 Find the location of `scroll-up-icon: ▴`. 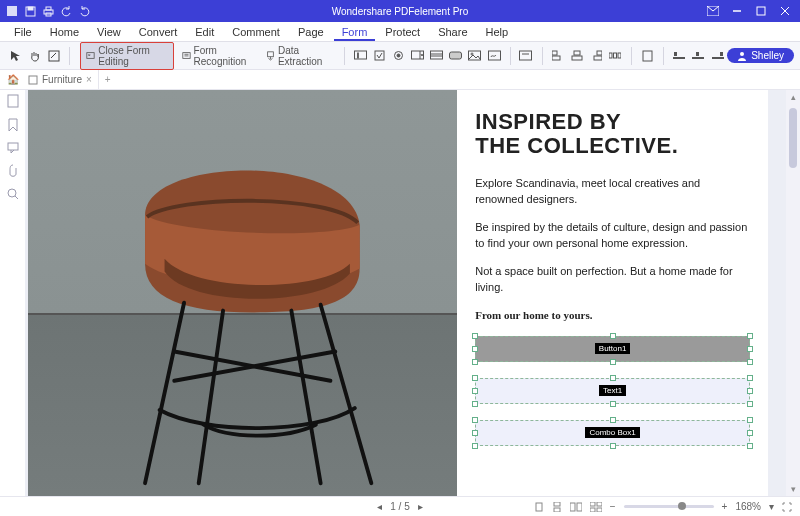

scroll-up-icon: ▴ is located at coordinates (793, 97).